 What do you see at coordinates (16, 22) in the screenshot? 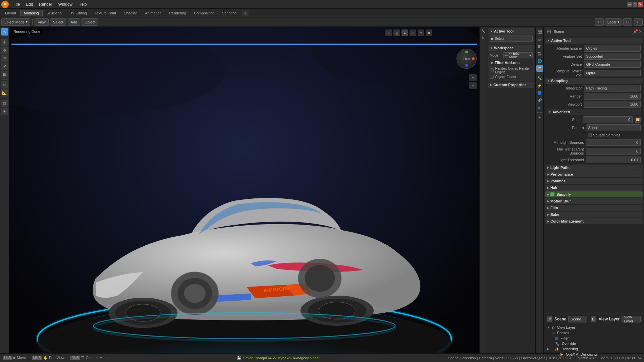
I see `object-mode-dropdown: Object Mode ▾` at bounding box center [16, 22].